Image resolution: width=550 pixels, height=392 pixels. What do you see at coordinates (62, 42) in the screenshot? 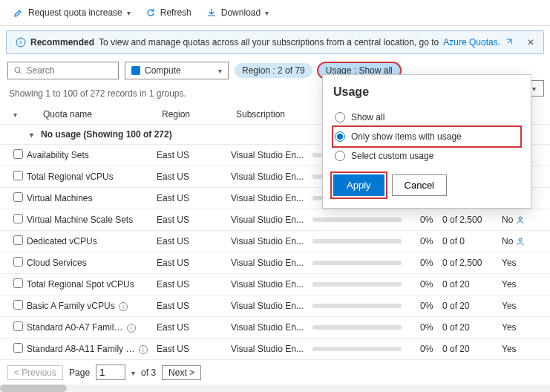
I see `banner-label: Recommended` at bounding box center [62, 42].